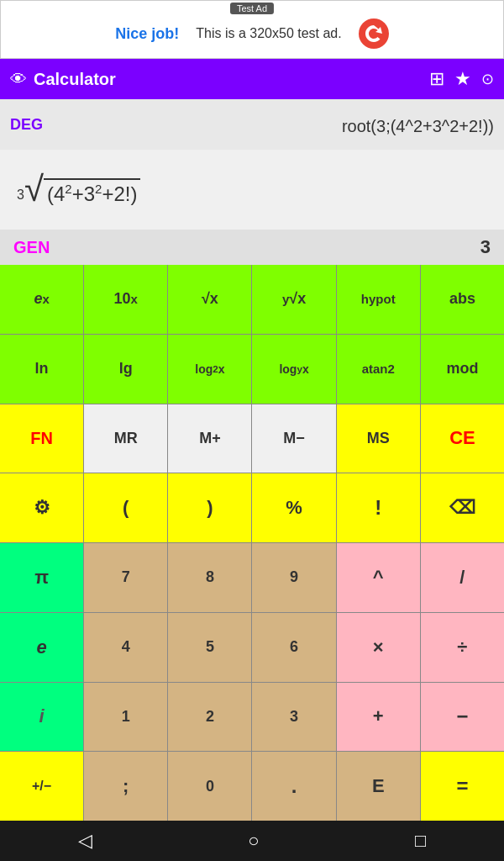  I want to click on negate-button: +/−, so click(42, 786).